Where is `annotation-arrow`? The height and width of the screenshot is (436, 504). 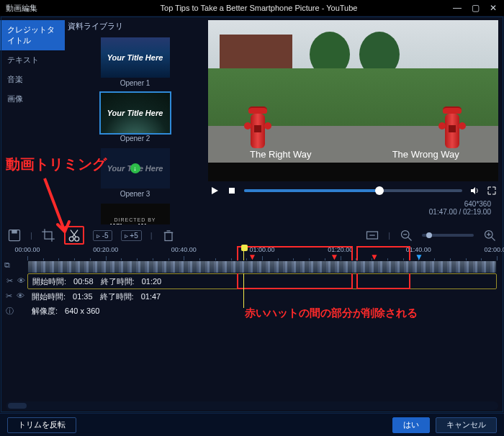 annotation-arrow is located at coordinates (58, 209).